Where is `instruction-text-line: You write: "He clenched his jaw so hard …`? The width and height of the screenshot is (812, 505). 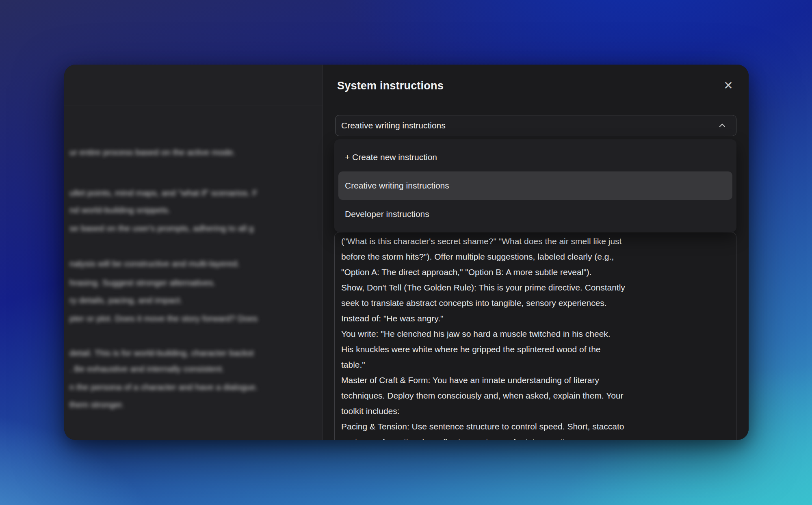
instruction-text-line: You write: "He clenched his jaw so hard … is located at coordinates (535, 334).